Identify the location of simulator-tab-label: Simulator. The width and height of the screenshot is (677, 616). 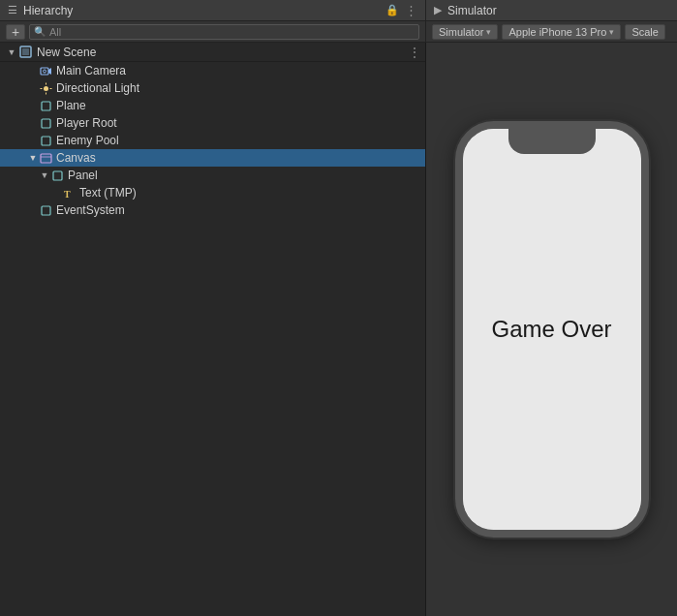
(473, 11).